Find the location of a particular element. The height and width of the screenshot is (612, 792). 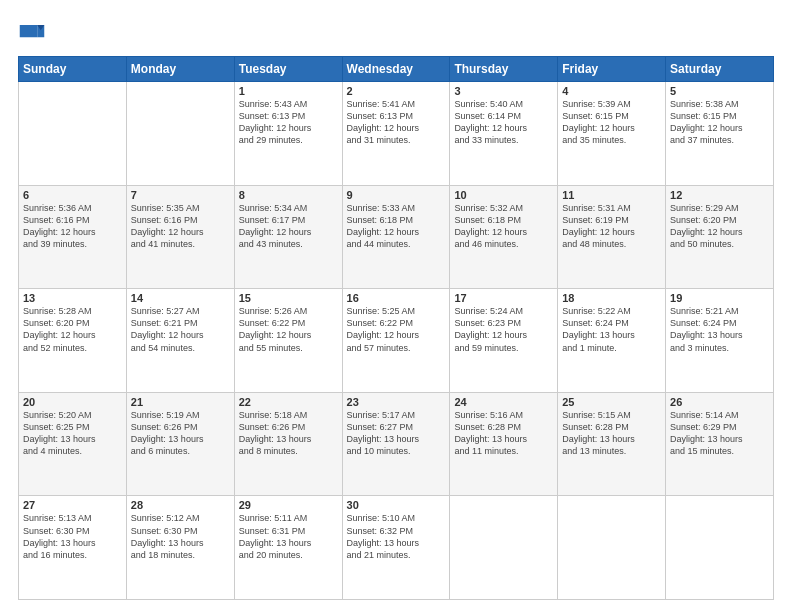

day-info: Sunrise: 5:38 AM Sunset: 6:15 PM Dayligh… is located at coordinates (720, 122).